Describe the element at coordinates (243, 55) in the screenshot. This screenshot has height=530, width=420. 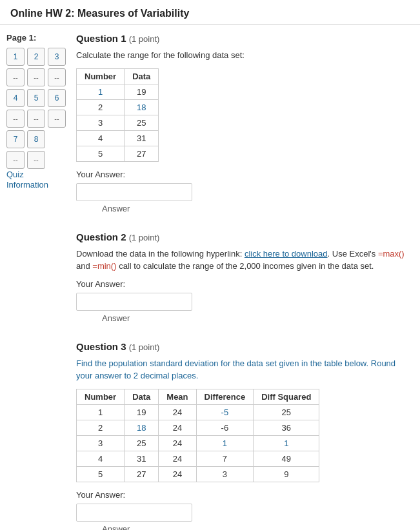
I see `question-1-text: Calculate the range for the following da…` at that location.